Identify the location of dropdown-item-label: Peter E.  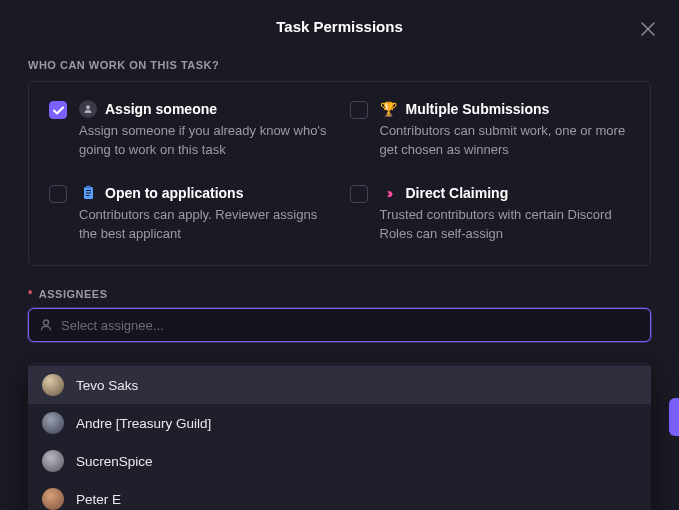
(98, 500).